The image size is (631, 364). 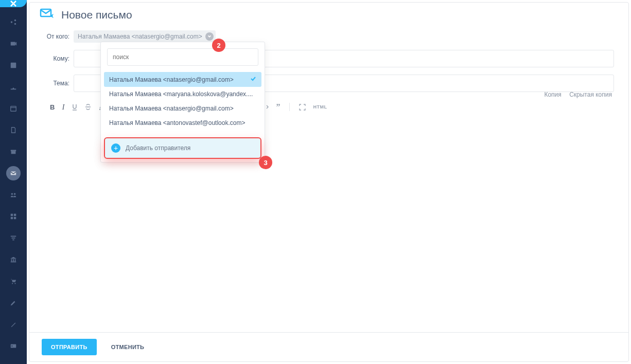 What do you see at coordinates (553, 95) in the screenshot?
I see `cc-link: Копия` at bounding box center [553, 95].